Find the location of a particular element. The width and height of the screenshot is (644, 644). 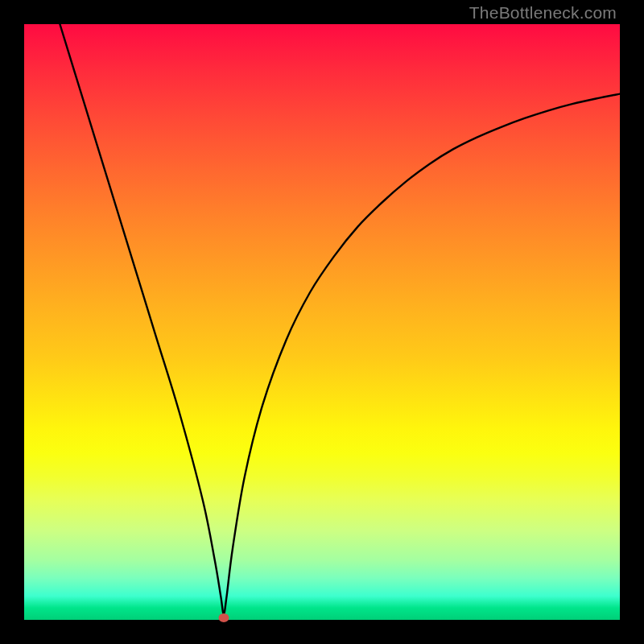

watermark-text: TheBottleneck.com is located at coordinates (543, 13).